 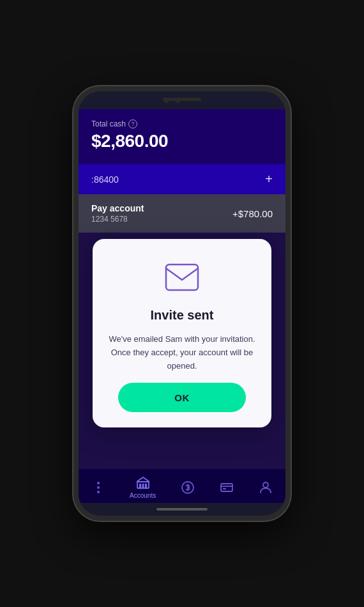 I want to click on pay-account-number: 1234 5678, so click(x=118, y=219).